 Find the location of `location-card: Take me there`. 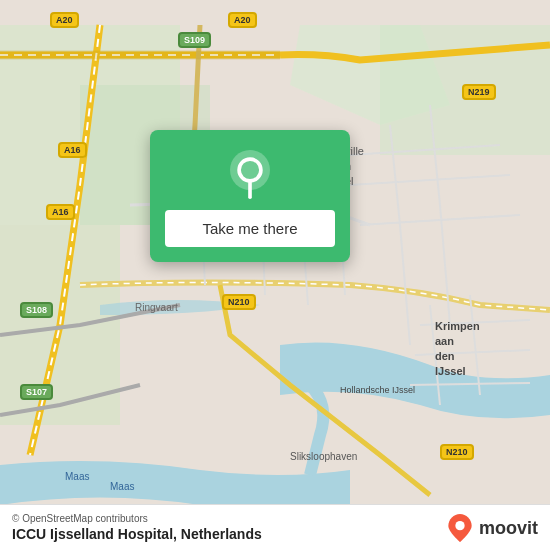

location-card: Take me there is located at coordinates (250, 196).